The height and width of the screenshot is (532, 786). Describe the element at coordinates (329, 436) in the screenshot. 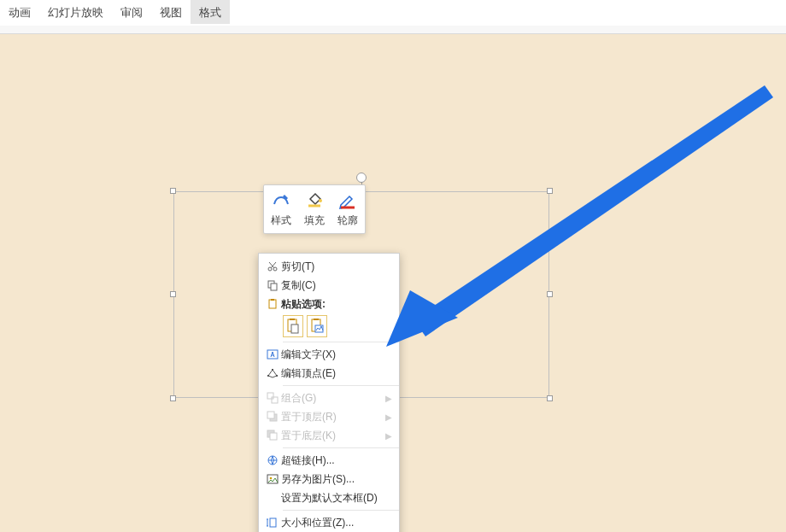

I see `menu-send-back: 置于底层(K) ▶` at that location.